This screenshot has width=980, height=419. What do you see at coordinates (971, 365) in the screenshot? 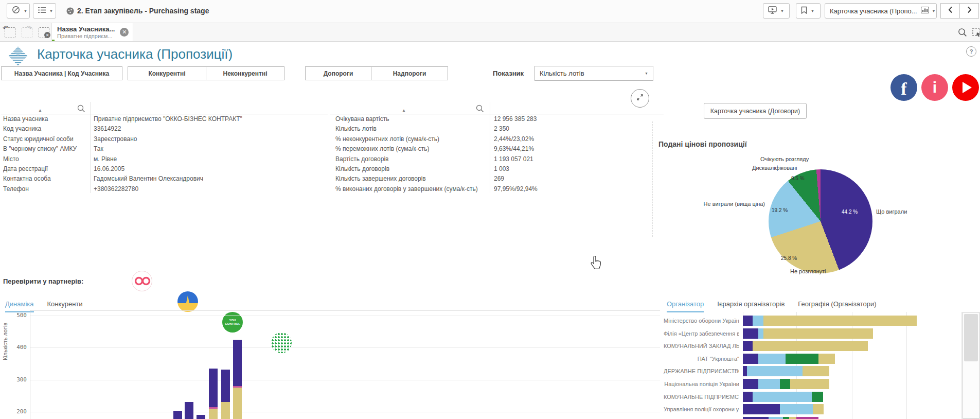
I see `organizers-scrollbar` at bounding box center [971, 365].